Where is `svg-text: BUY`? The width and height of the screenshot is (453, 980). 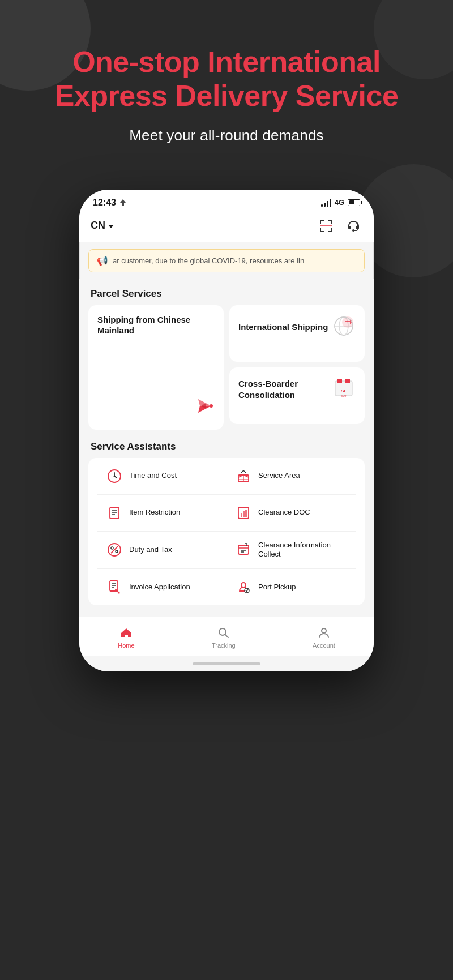 svg-text: BUY is located at coordinates (344, 396).